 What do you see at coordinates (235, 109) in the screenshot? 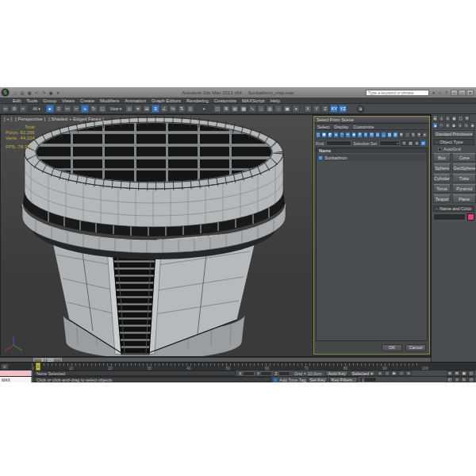
I see `layer-explorer: ▤` at bounding box center [235, 109].